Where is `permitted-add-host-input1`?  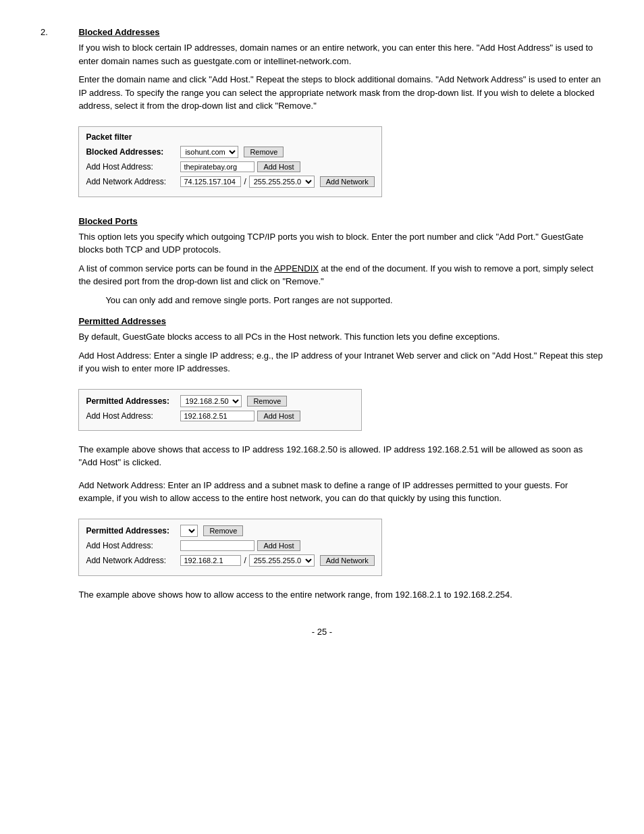
permitted-add-host-input1 is located at coordinates (217, 416).